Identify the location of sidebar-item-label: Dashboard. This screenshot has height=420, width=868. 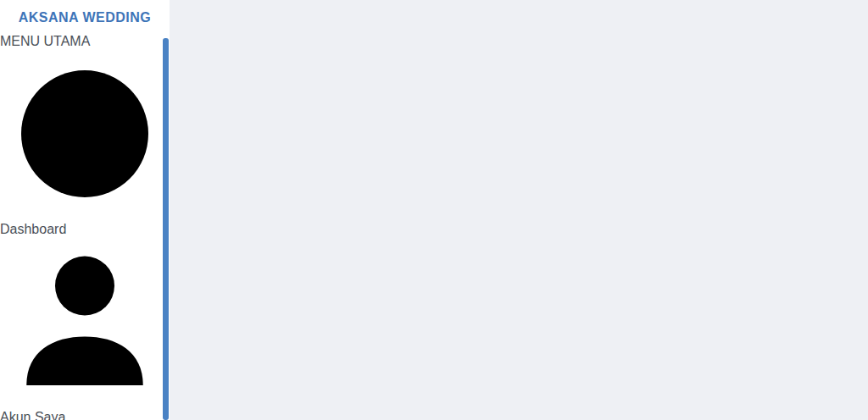
(33, 229).